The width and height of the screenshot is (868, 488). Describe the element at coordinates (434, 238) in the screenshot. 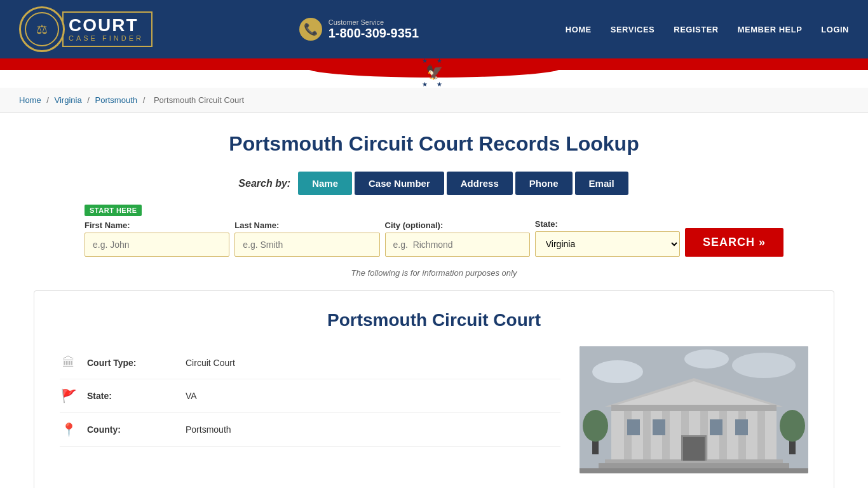

I see `search-form-row: First Name: Last Name: City (optional): …` at that location.